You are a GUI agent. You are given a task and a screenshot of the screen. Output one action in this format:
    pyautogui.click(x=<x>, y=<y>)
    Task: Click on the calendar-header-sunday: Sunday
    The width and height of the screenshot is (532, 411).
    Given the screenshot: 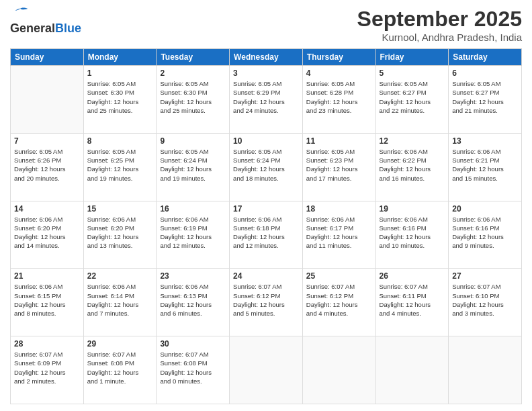 What is the action you would take?
    pyautogui.click(x=47, y=58)
    